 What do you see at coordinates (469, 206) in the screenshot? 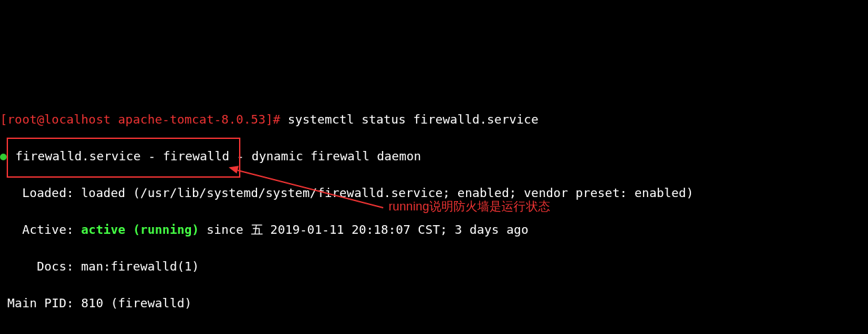
I see `annotation-text: running说明防火墙是运行状态` at bounding box center [469, 206].